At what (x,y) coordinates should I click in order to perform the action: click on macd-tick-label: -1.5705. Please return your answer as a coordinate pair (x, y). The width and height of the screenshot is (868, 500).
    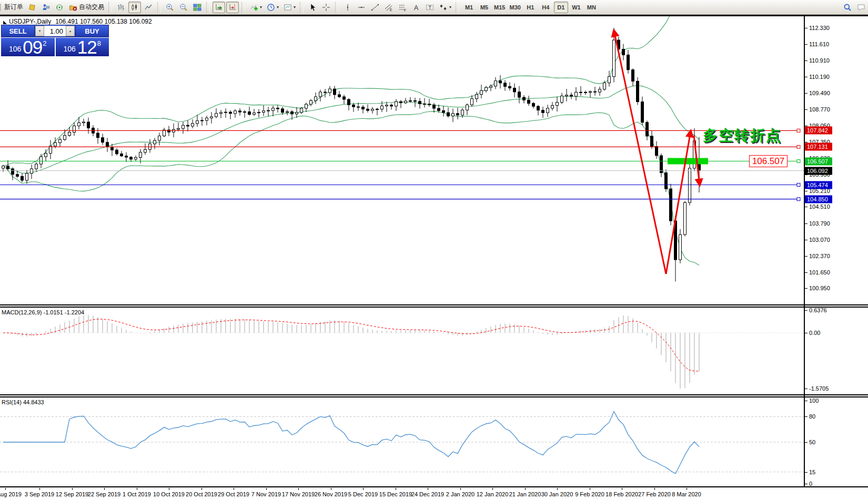
    Looking at the image, I should click on (819, 389).